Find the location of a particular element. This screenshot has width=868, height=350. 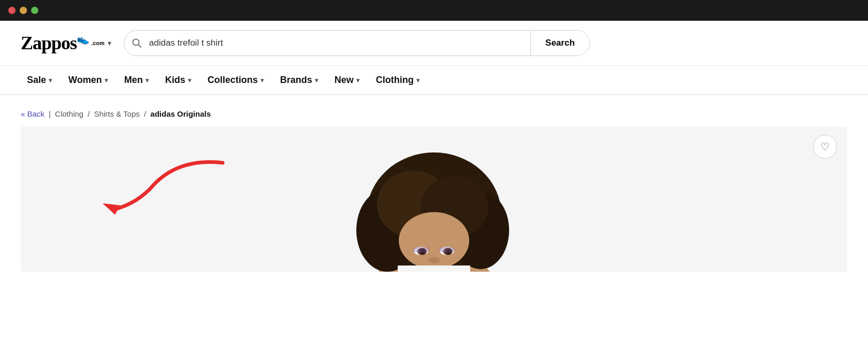

model-image is located at coordinates (434, 199).